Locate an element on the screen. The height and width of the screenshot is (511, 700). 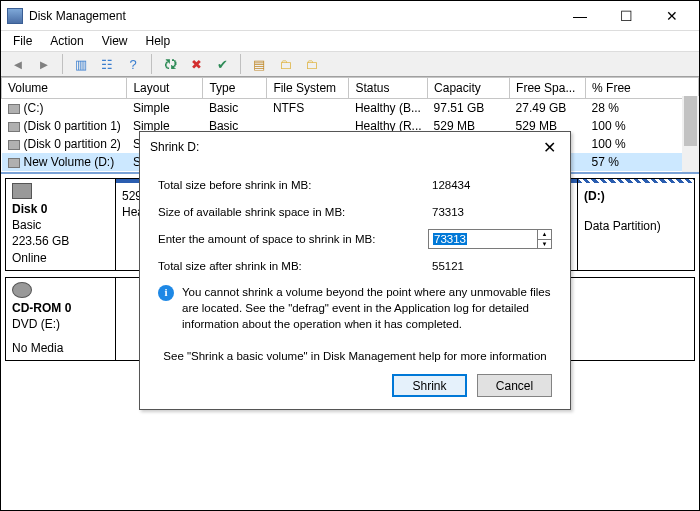
cd-name: CD-ROM 0 is located at coordinates (60, 308).